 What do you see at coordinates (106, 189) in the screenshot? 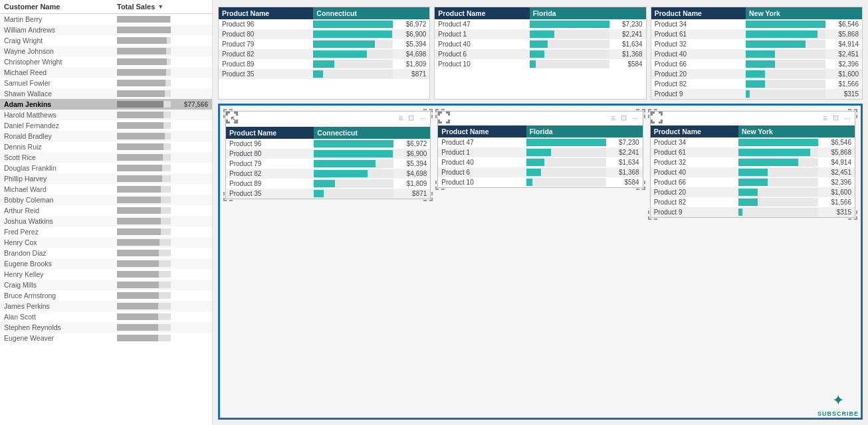
I see `table-row: Michael Ward` at bounding box center [106, 189].